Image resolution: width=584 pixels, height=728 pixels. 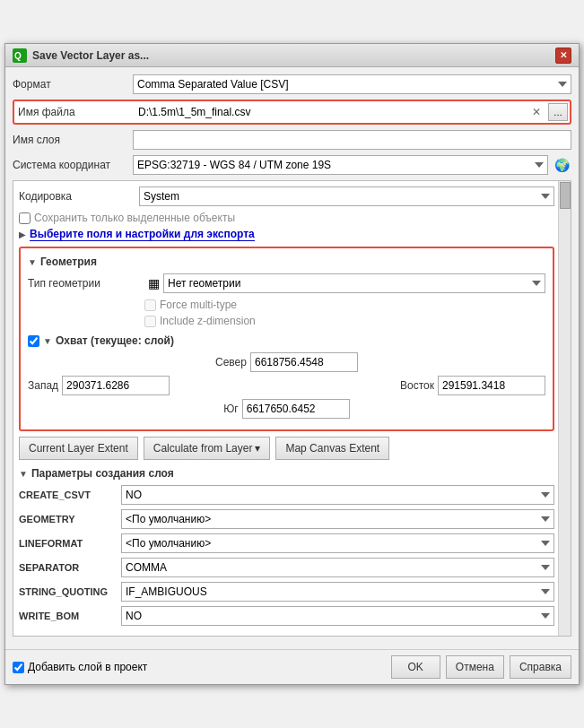 I want to click on extent-arrow: ▼, so click(x=48, y=341).